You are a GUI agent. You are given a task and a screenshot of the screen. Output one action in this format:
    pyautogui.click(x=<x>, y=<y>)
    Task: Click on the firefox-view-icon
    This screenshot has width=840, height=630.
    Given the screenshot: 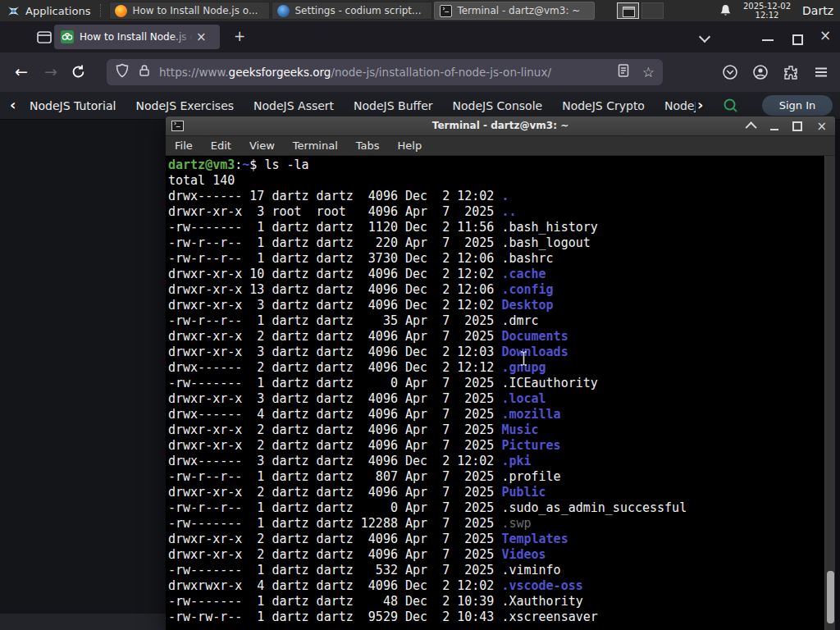 What is the action you would take?
    pyautogui.click(x=44, y=37)
    